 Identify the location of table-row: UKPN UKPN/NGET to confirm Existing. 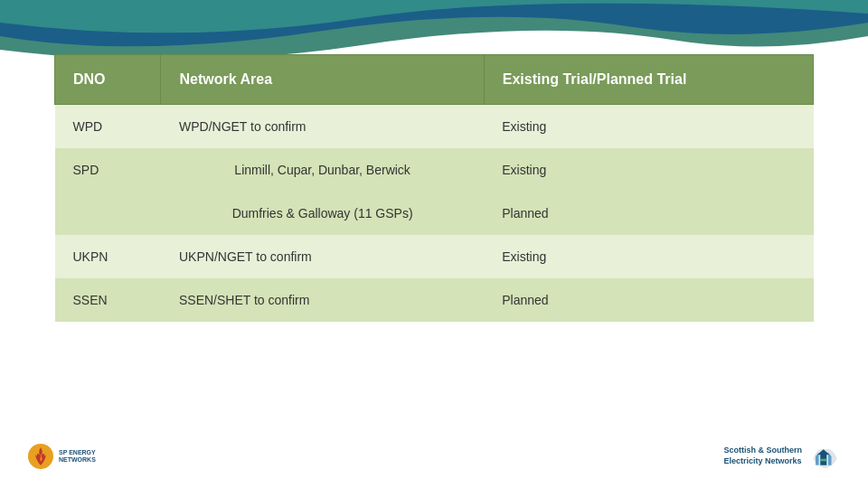
(434, 257).